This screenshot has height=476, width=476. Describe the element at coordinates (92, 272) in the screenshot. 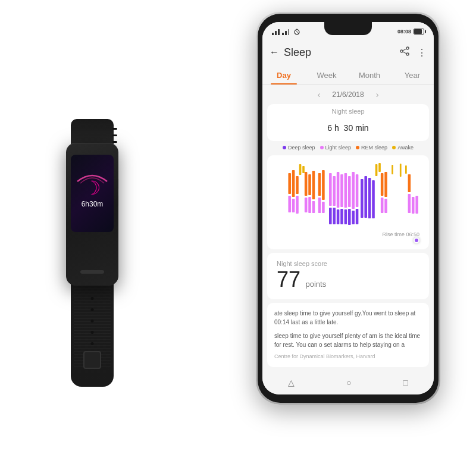

I see `device-button` at that location.